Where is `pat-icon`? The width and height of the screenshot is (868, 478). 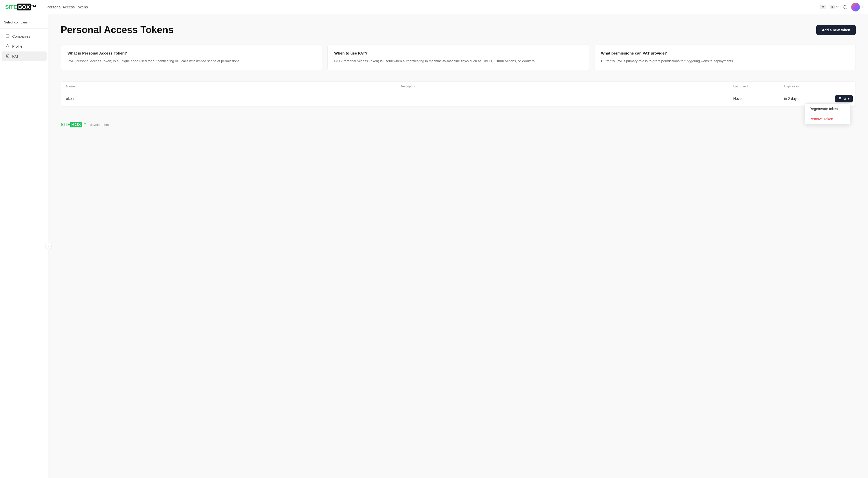
pat-icon is located at coordinates (8, 56).